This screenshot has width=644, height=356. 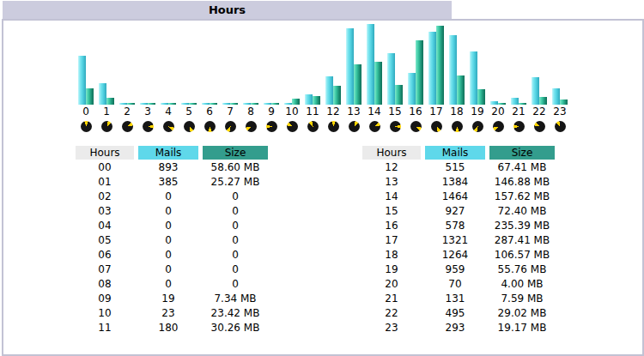 I want to click on hours-cell: 14, so click(x=392, y=196).